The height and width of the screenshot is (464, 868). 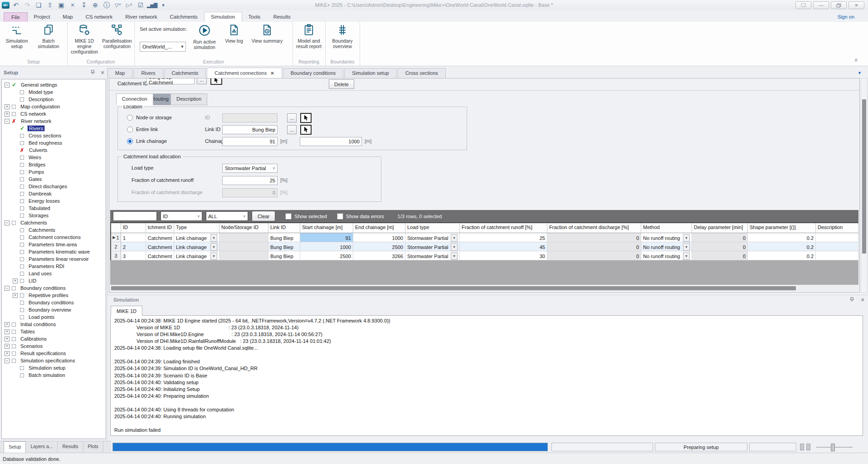 What do you see at coordinates (95, 5) in the screenshot?
I see `globe-icon: ⊕` at bounding box center [95, 5].